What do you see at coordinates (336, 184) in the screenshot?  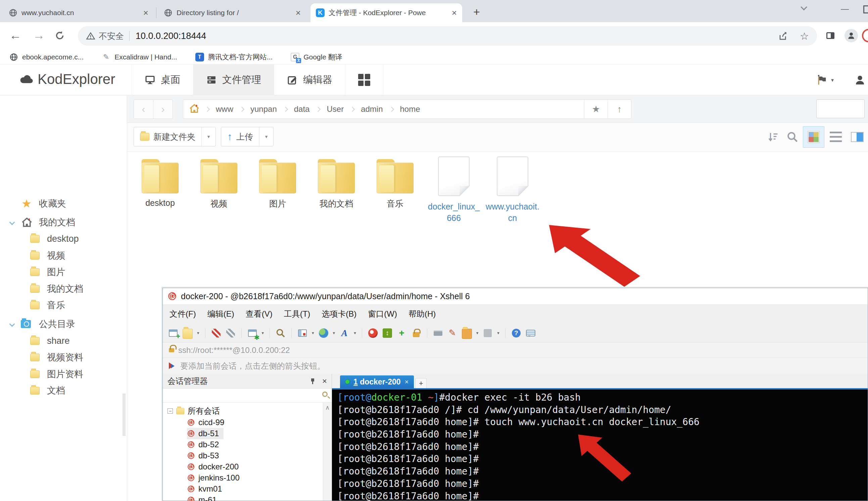 I see `file-item-folder: 我的文档` at bounding box center [336, 184].